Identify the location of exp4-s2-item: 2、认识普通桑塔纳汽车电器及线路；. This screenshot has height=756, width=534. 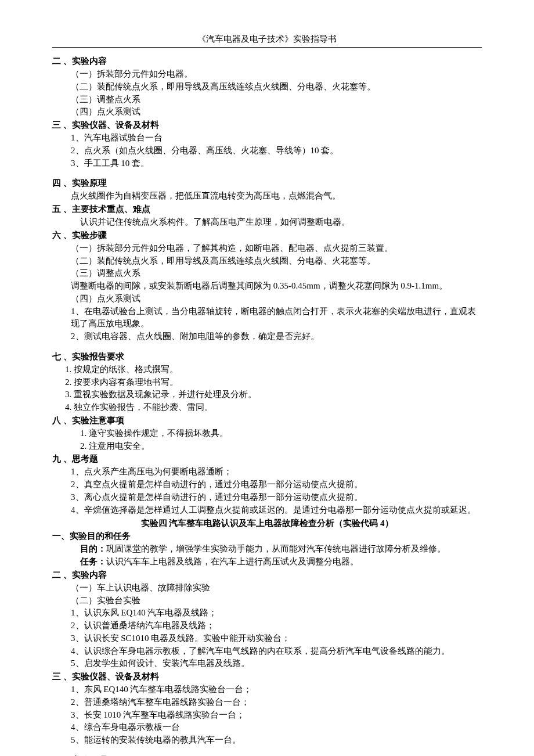
(267, 626).